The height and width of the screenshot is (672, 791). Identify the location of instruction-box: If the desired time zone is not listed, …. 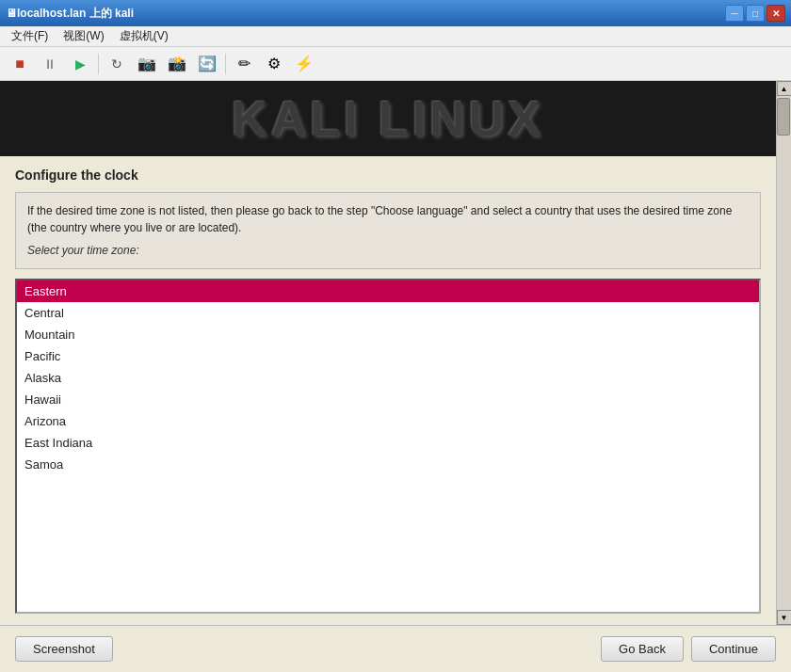
(388, 231).